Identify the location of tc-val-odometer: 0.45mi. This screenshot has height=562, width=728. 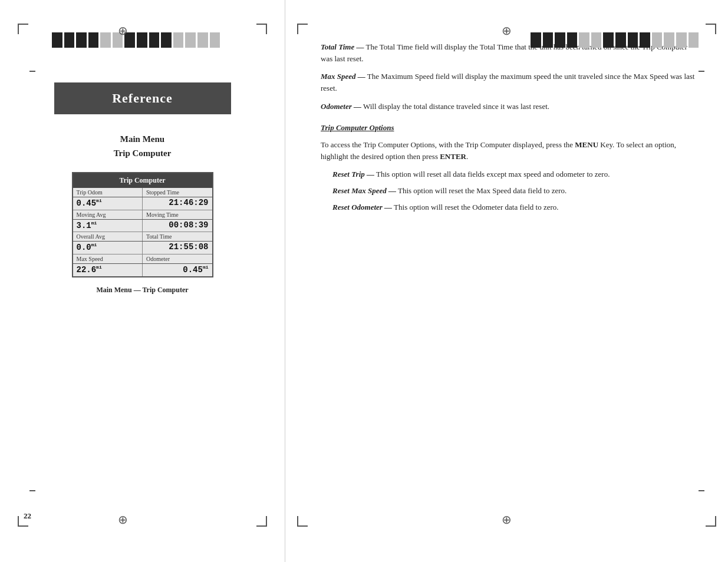
(177, 270).